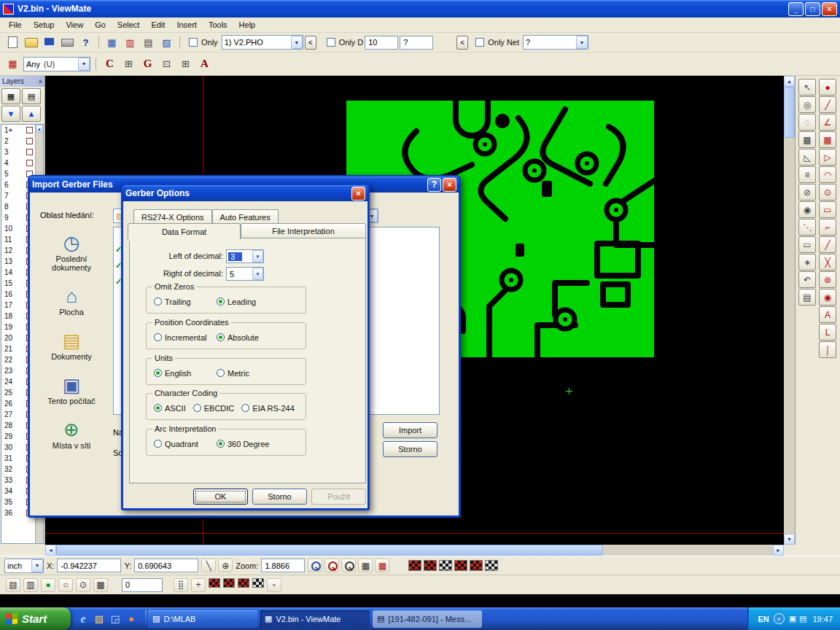 This screenshot has width=840, height=630. I want to click on query-tool-icon: ◉, so click(828, 298).